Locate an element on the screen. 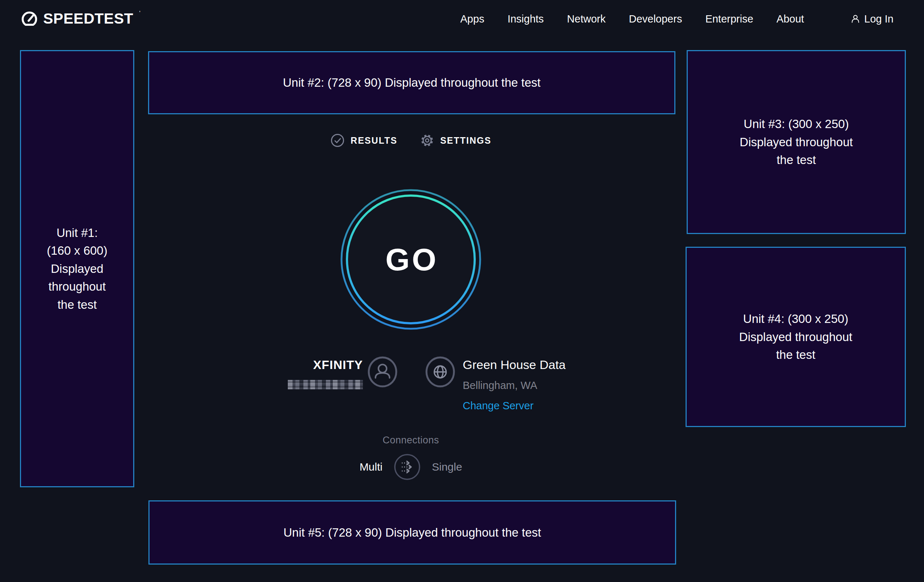 Image resolution: width=924 pixels, height=582 pixels. go-button: GO is located at coordinates (411, 259).